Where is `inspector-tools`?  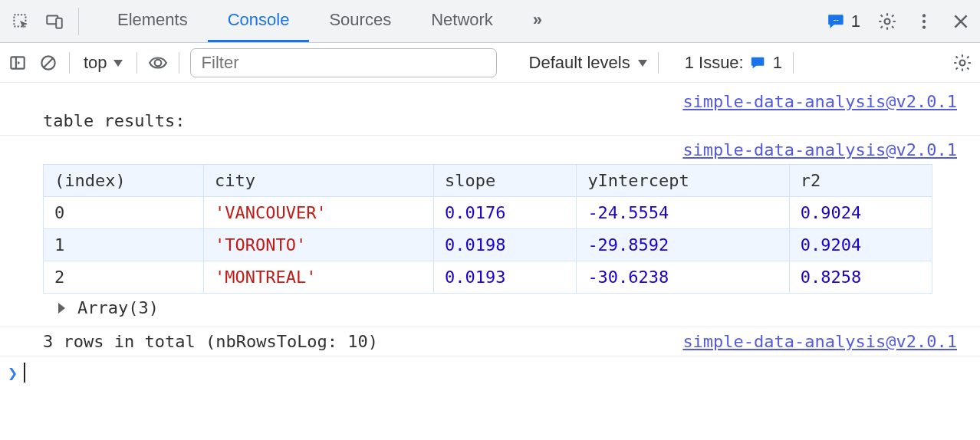 inspector-tools is located at coordinates (43, 21).